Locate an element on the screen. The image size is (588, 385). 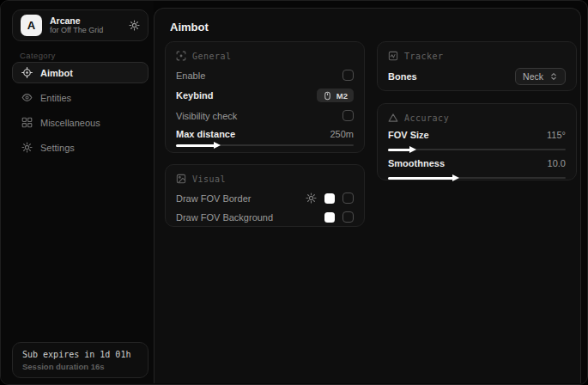
max-distance-label: Max distance is located at coordinates (206, 134).